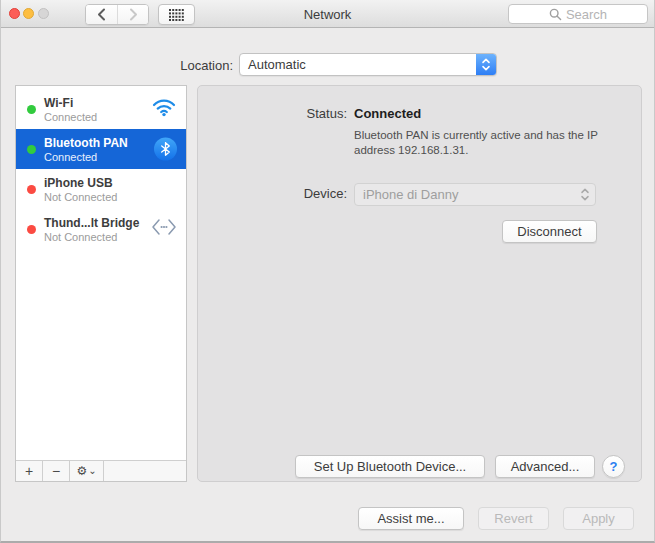  I want to click on assist-me-button: Assist me..., so click(411, 518).